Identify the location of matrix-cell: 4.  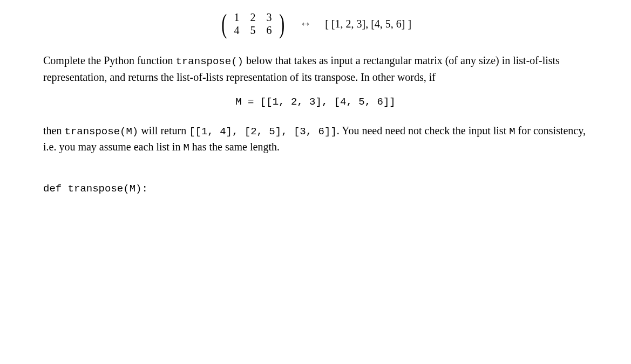
(237, 30).